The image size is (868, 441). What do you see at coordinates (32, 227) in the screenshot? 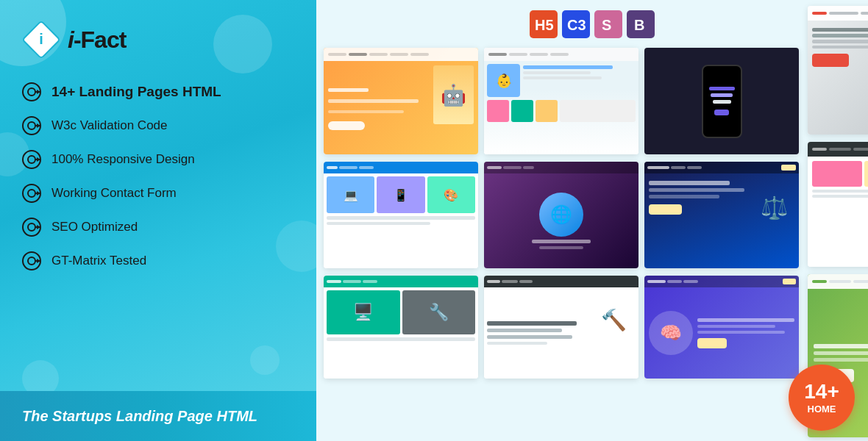
I see `feature-icon-seo` at bounding box center [32, 227].